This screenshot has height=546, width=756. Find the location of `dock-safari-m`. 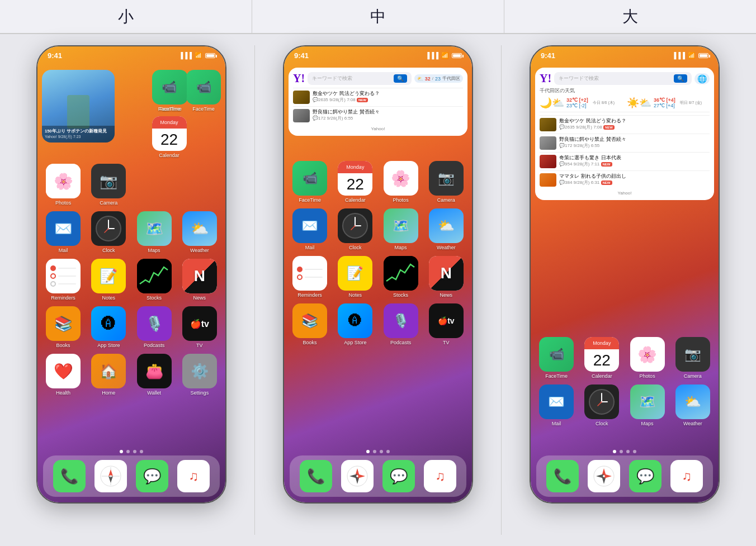

dock-safari-m is located at coordinates (357, 476).